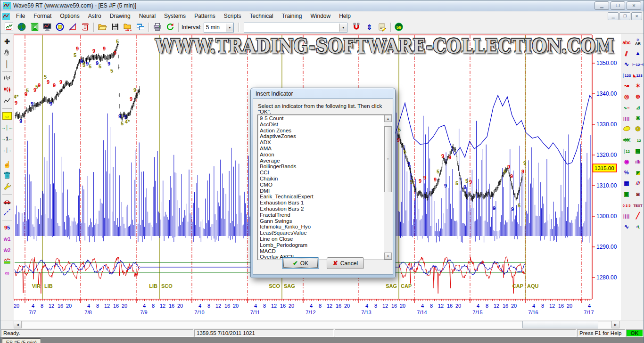  Describe the element at coordinates (321, 124) in the screenshot. I see `indicator-option: AccDist` at that location.